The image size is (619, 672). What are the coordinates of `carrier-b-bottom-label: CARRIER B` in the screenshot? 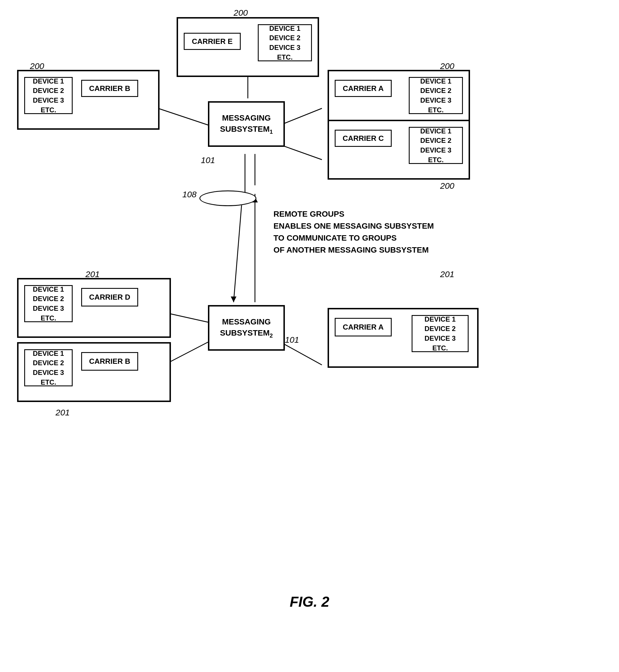 It's located at (110, 361).